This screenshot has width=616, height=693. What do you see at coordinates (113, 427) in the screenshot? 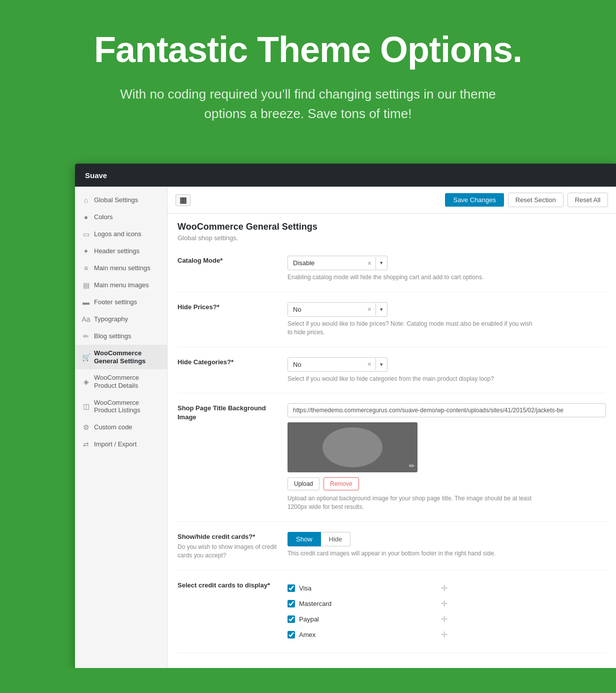
I see `sidebar-item-label-custom-code: Custom code` at bounding box center [113, 427].